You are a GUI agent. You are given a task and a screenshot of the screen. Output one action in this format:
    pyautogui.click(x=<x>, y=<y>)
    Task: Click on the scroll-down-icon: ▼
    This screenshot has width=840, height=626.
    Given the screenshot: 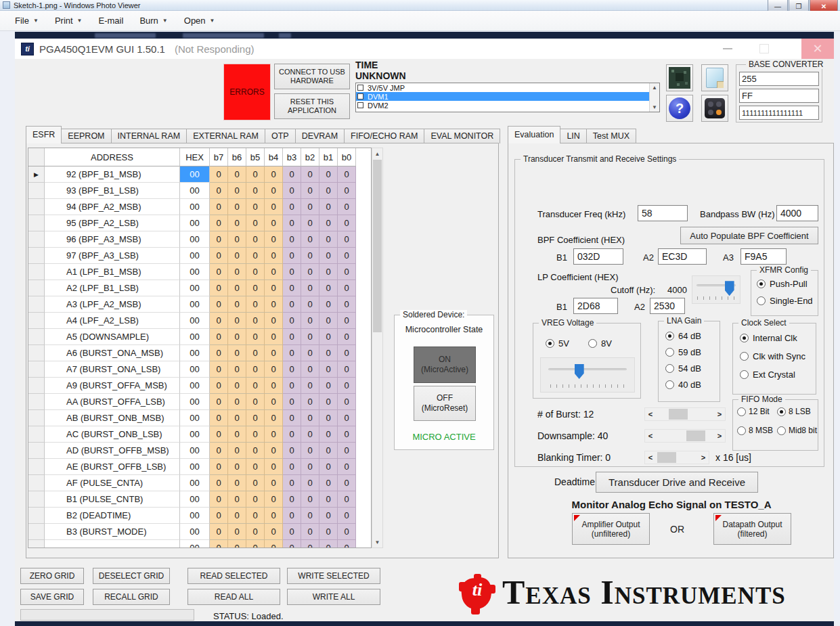 What is the action you would take?
    pyautogui.click(x=655, y=107)
    